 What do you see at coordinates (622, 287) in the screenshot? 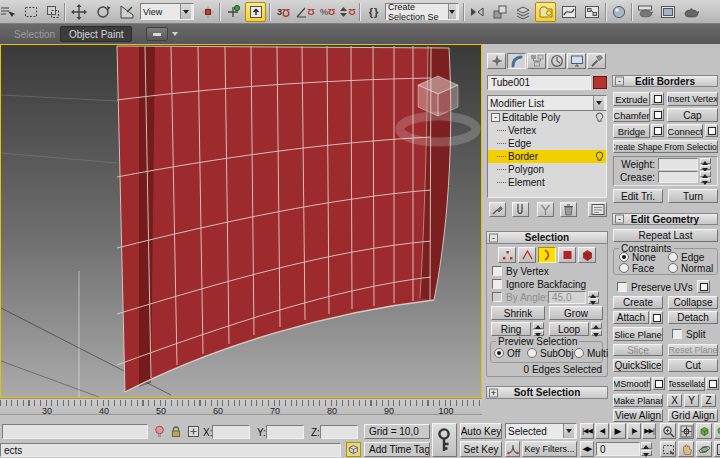
I see `preserve-uvs-checkbox` at bounding box center [622, 287].